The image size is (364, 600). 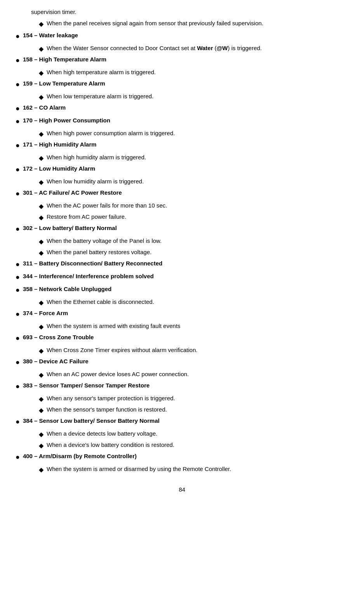 What do you see at coordinates (190, 12) in the screenshot?
I see `intro-text: supervision timer.` at bounding box center [190, 12].